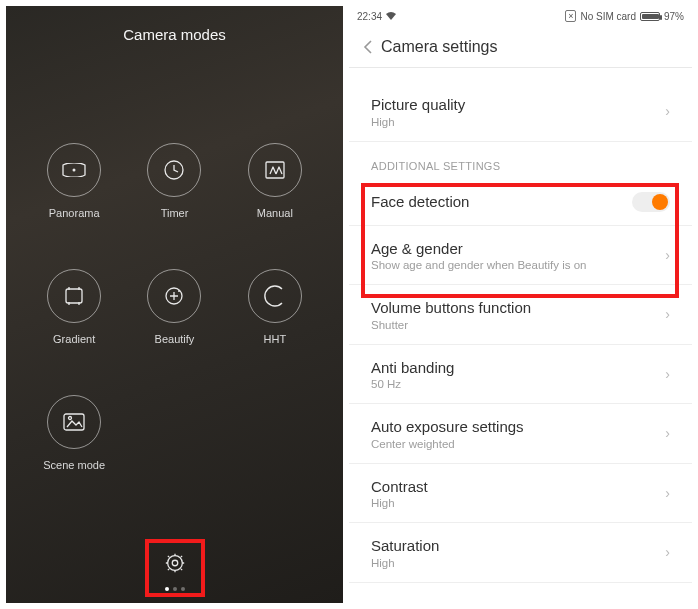 This screenshot has height=609, width=698. What do you see at coordinates (74, 213) in the screenshot?
I see `mode-label: Panorama` at bounding box center [74, 213].